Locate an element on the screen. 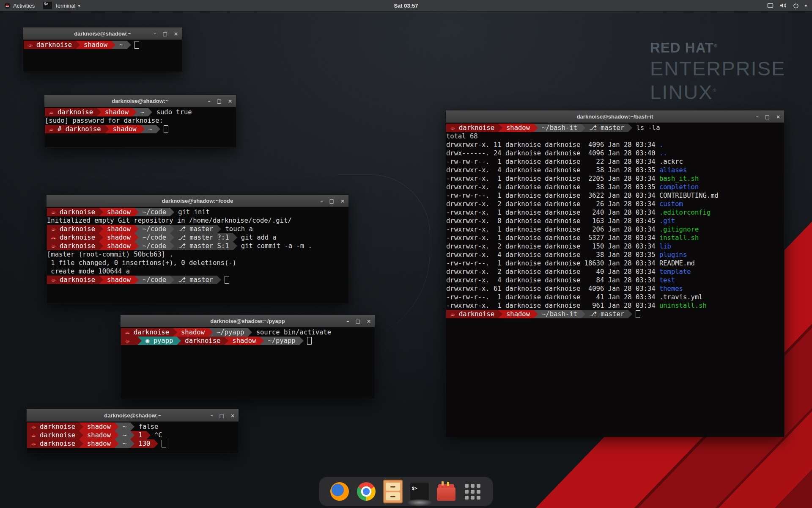  terminal-text: 1 file changed, 0 insertions(+), 0 delet… is located at coordinates (142, 263).